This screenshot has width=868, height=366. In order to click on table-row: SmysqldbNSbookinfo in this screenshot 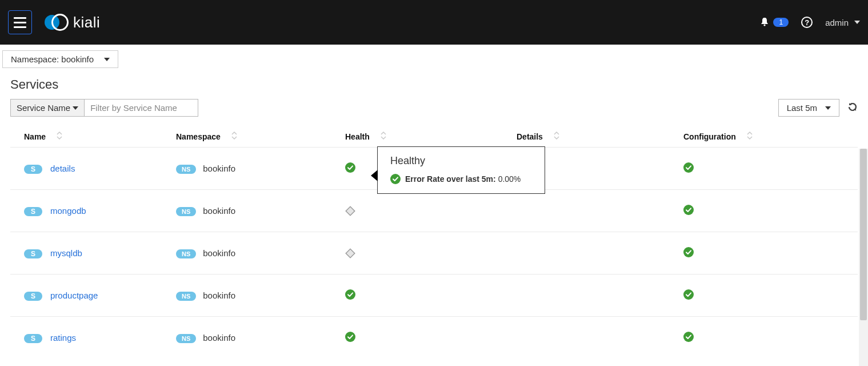, I will do `click(434, 253)`.